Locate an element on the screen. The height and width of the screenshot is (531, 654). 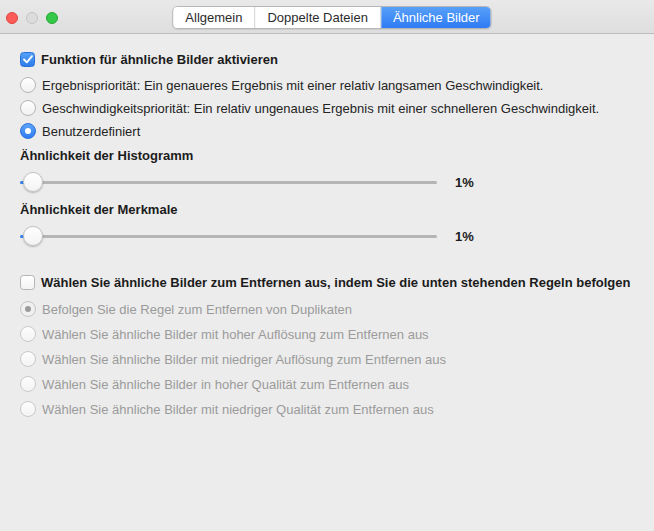
zoom-button is located at coordinates (52, 18).